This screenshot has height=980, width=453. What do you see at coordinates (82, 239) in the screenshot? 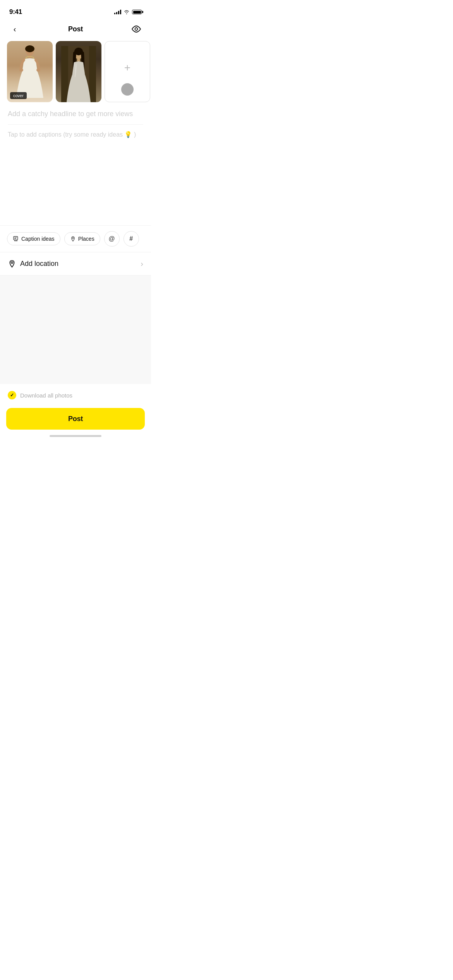
I see `places-button: Places` at bounding box center [82, 239].